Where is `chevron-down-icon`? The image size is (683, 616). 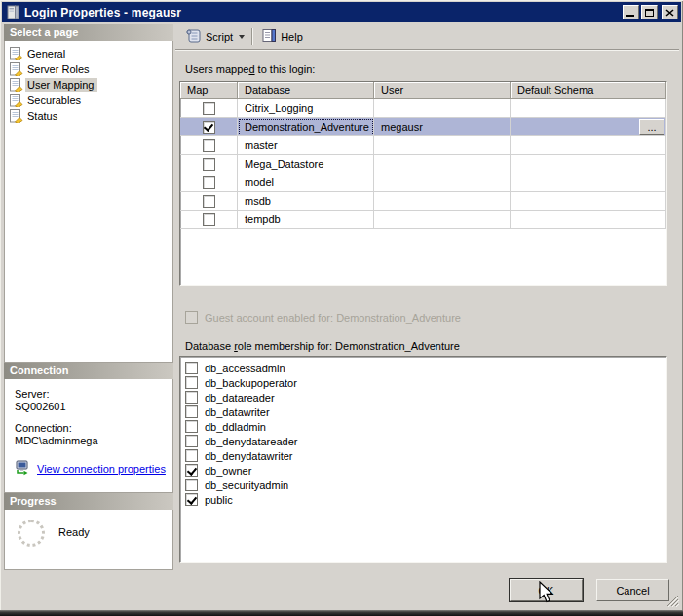 chevron-down-icon is located at coordinates (242, 37).